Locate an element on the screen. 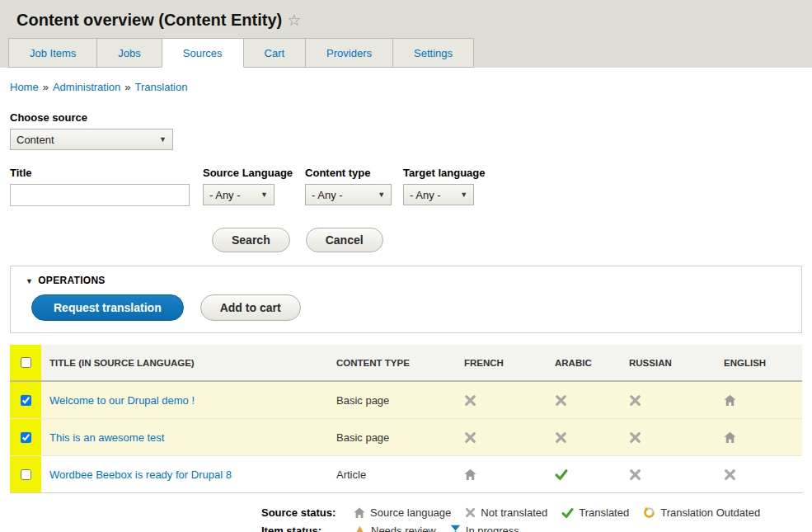  favorite-star-icon: ☆ is located at coordinates (293, 20).